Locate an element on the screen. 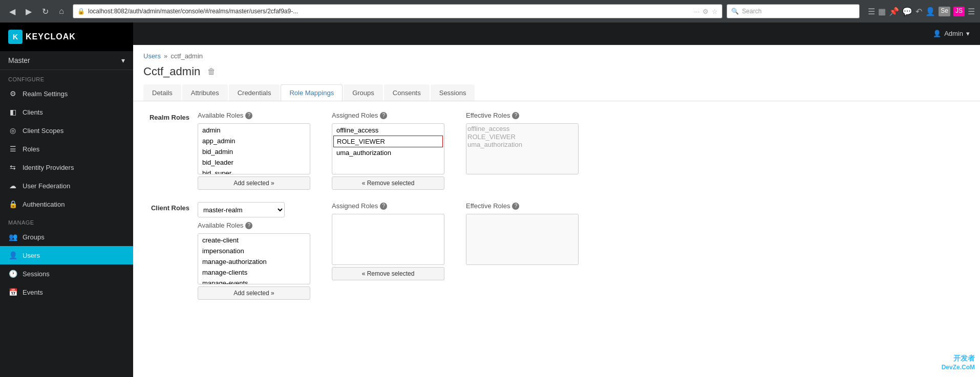 This screenshot has width=980, height=377. client-available-select: create-client impersonation manage-autho… is located at coordinates (254, 259).